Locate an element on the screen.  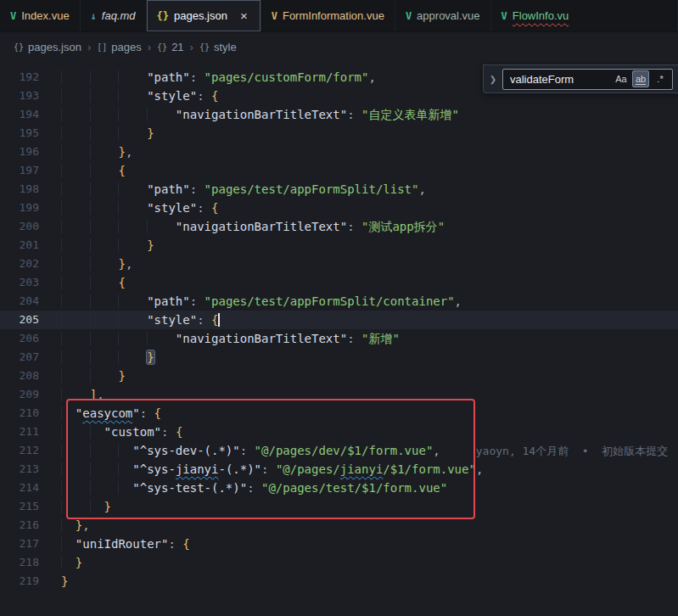
tab-faq-md: ↓faq.md is located at coordinates (114, 15).